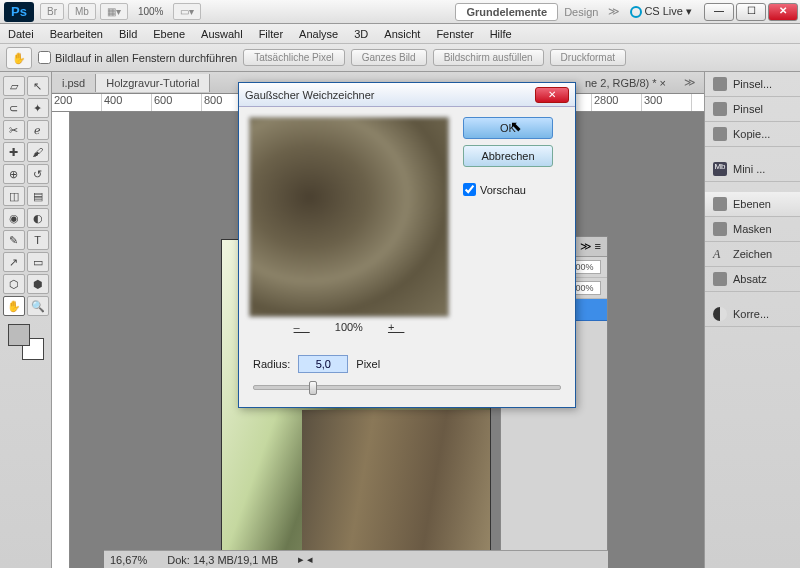 The height and width of the screenshot is (568, 800). Describe the element at coordinates (222, 34) in the screenshot. I see `menu-auswahl: Auswahl` at that location.